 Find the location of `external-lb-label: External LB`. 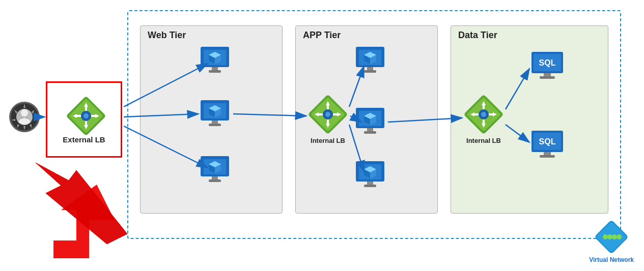

external-lb-label: External LB is located at coordinates (83, 139).